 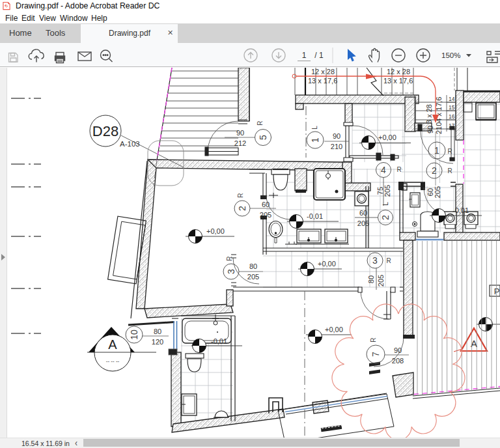 I want to click on svg-text: 14, so click(x=452, y=99).